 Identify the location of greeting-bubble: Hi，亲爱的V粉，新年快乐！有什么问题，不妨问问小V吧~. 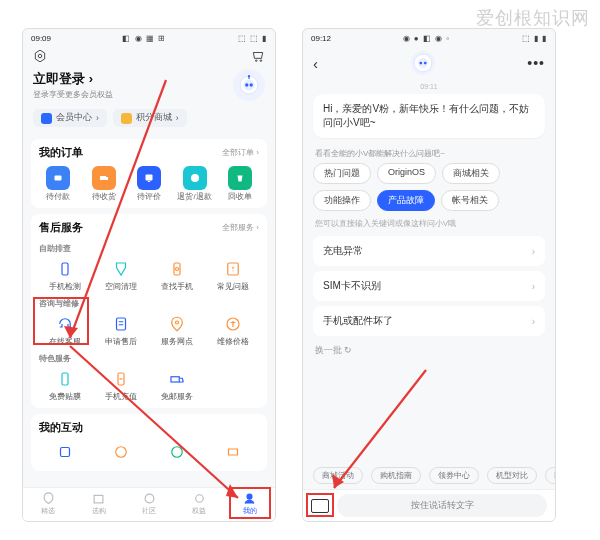
(429, 116).